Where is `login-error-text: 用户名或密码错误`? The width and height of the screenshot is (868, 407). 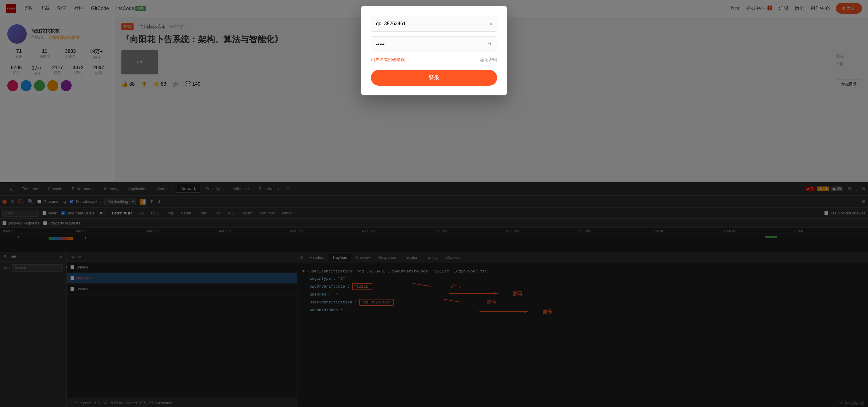
login-error-text: 用户名或密码错误 is located at coordinates (388, 60).